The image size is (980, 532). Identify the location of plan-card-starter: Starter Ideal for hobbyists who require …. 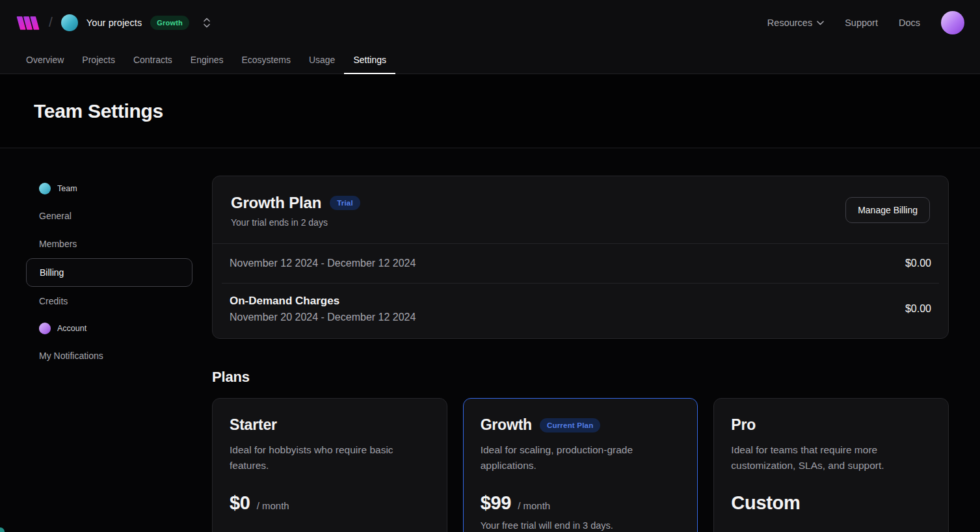
(330, 465).